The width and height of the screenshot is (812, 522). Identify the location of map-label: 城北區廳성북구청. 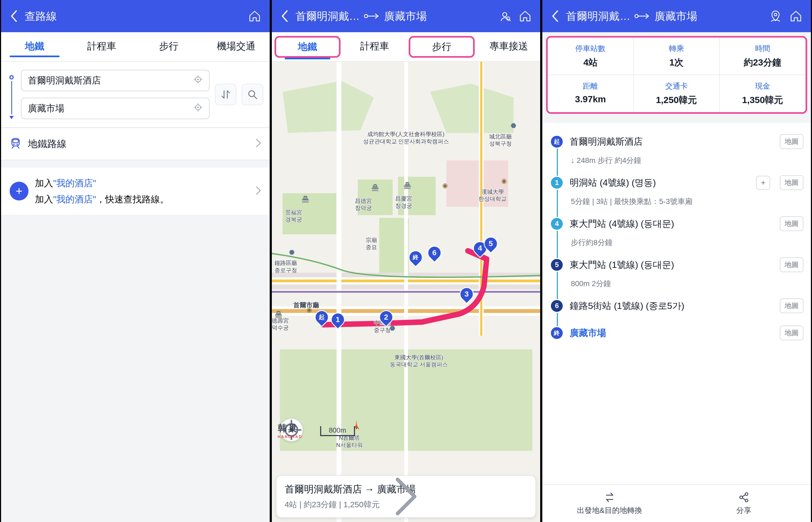
(500, 140).